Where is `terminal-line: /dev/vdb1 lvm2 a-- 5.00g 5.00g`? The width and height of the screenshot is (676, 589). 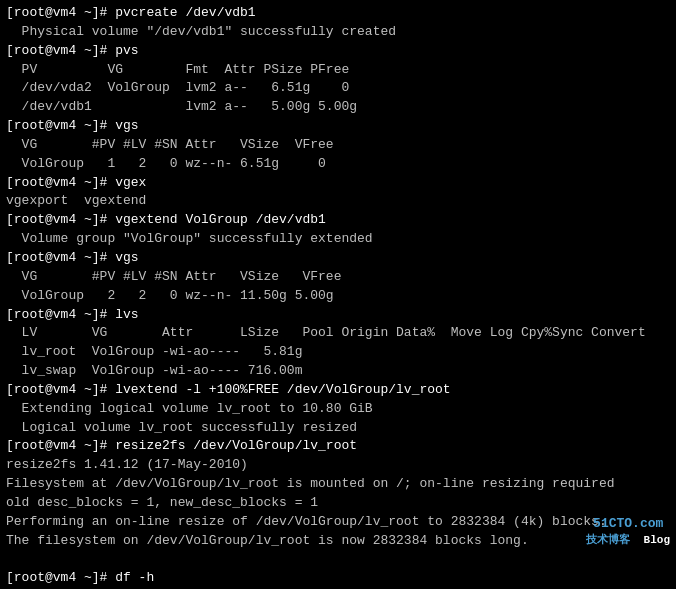
terminal-line: /dev/vdb1 lvm2 a-- 5.00g 5.00g is located at coordinates (338, 108).